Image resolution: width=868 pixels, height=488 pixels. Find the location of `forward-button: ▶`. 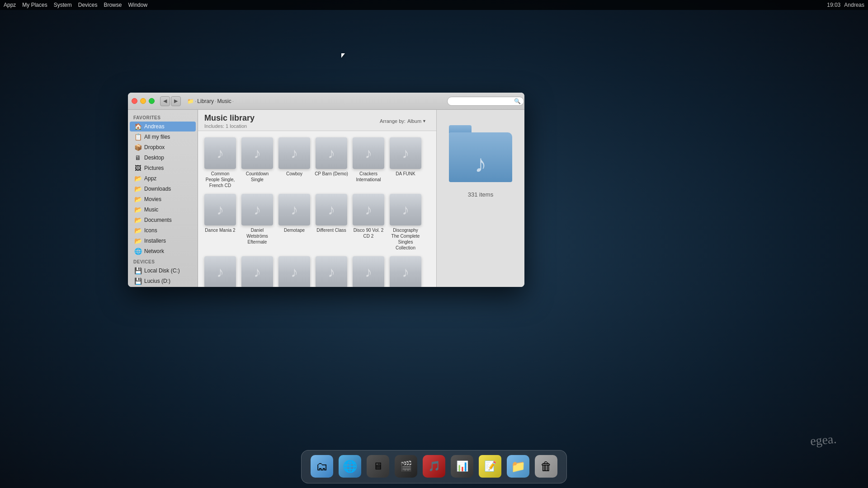

forward-button: ▶ is located at coordinates (176, 101).